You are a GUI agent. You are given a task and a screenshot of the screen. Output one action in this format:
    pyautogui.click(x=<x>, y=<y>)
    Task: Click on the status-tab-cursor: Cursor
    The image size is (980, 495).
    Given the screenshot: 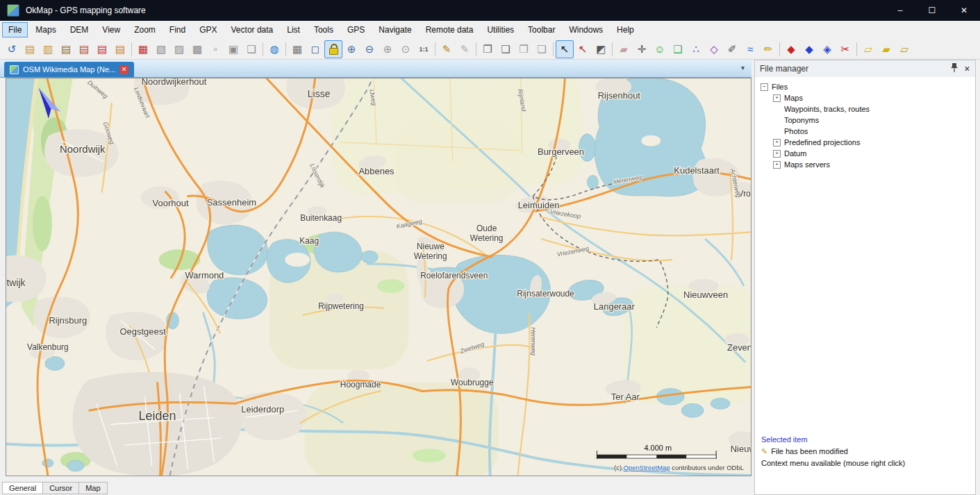 What is the action you would take?
    pyautogui.click(x=61, y=488)
    